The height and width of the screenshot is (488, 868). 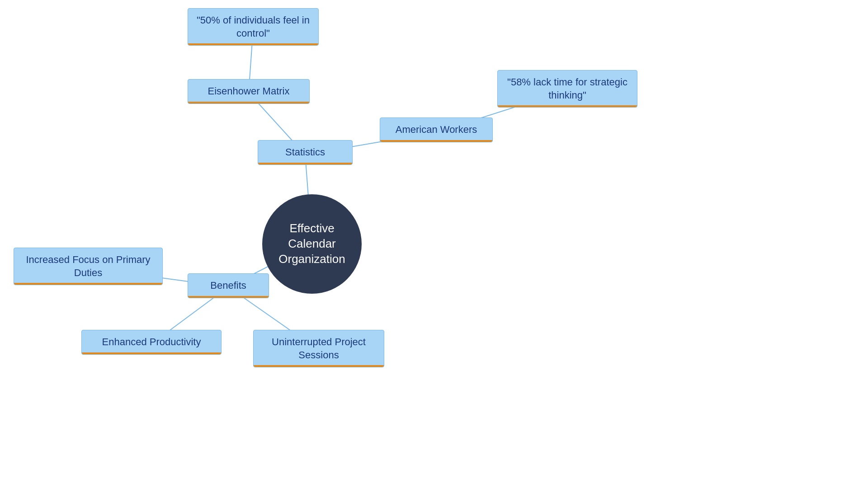 What do you see at coordinates (319, 349) in the screenshot?
I see `uninterrupted-sessions-node: Uninterrupted Project Sessions` at bounding box center [319, 349].